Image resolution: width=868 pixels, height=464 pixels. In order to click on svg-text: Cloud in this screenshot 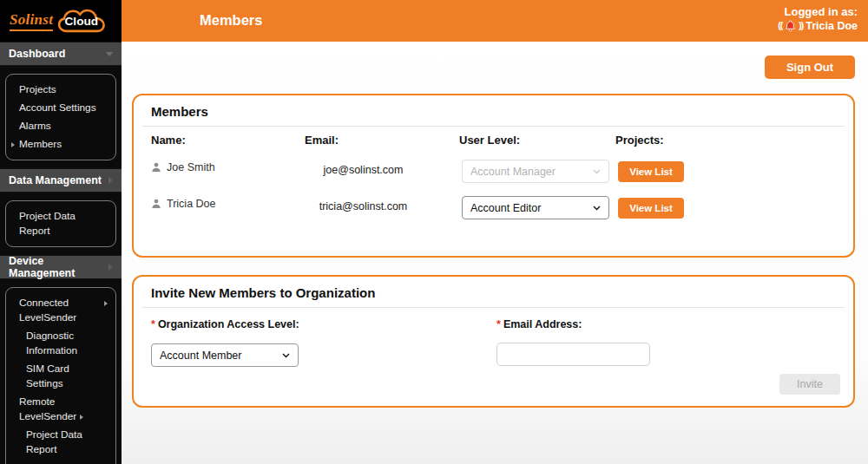, I will do `click(82, 21)`.